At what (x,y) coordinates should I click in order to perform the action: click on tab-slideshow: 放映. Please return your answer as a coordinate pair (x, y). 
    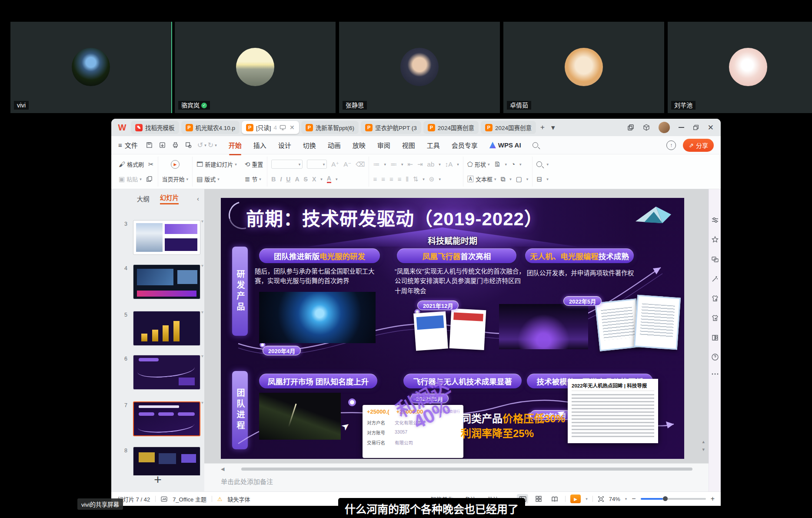
    Looking at the image, I should click on (359, 145).